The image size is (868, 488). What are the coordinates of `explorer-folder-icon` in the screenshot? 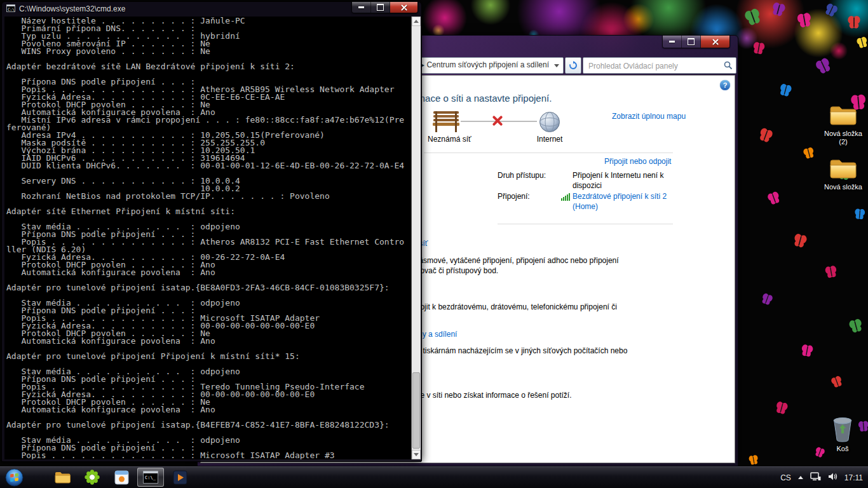 It's located at (63, 478).